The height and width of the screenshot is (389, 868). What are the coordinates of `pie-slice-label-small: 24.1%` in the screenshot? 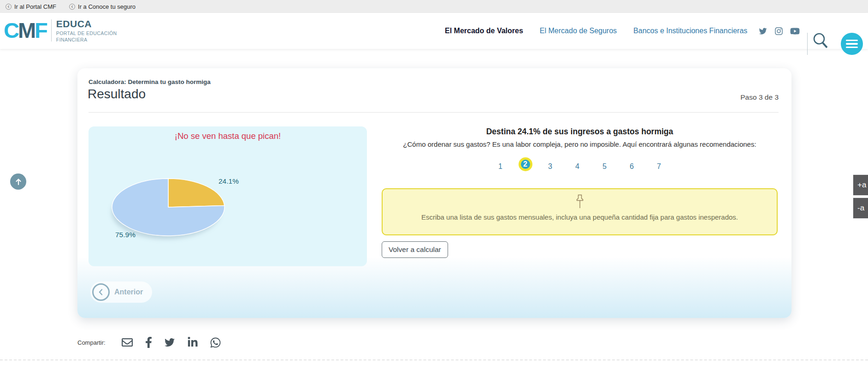 It's located at (229, 181).